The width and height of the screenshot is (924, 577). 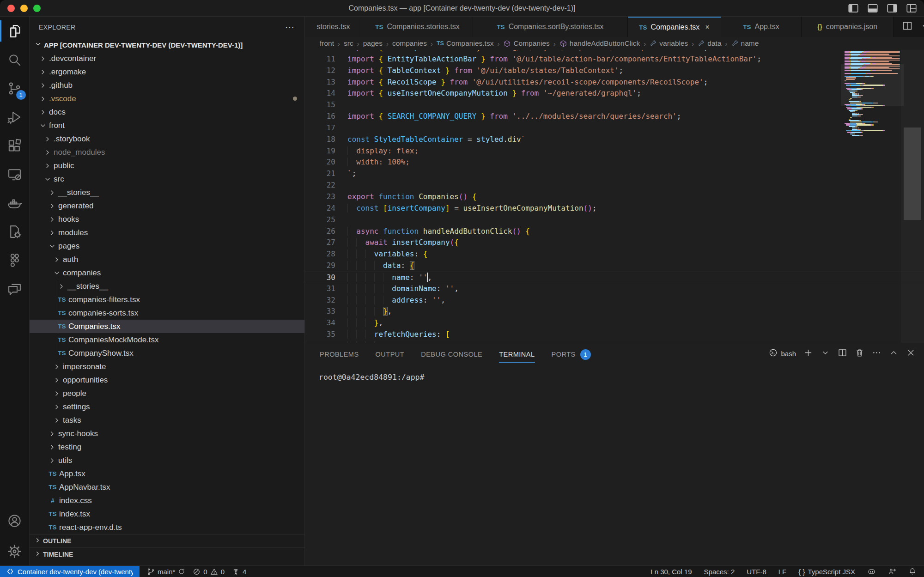 I want to click on tree-folder-front: front, so click(x=167, y=126).